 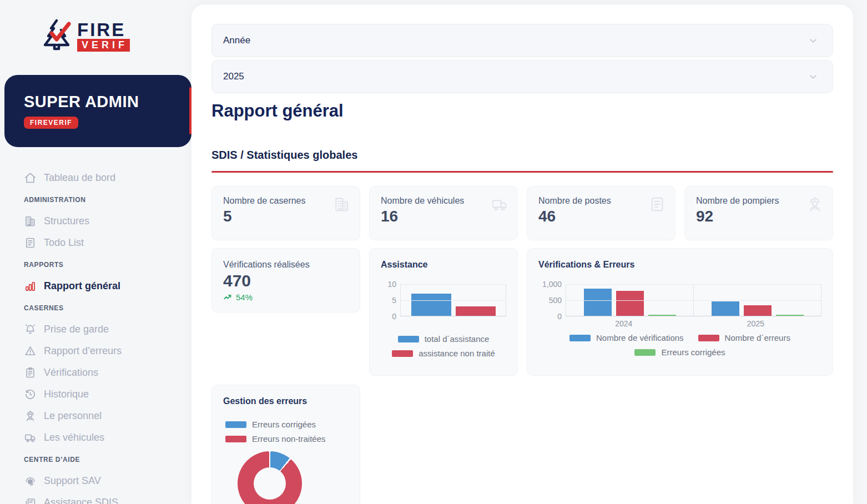 What do you see at coordinates (444, 339) in the screenshot?
I see `legend-item: total d´assistance` at bounding box center [444, 339].